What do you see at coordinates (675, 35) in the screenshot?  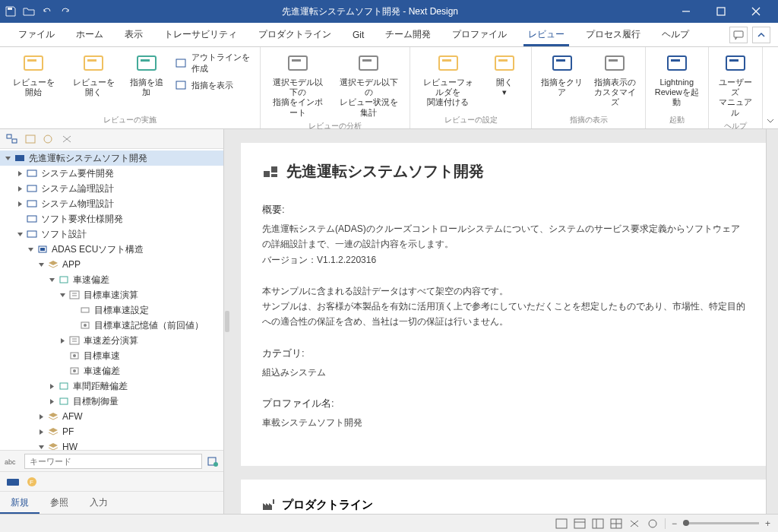 I see `menu-tab-10: ヘルプ` at bounding box center [675, 35].